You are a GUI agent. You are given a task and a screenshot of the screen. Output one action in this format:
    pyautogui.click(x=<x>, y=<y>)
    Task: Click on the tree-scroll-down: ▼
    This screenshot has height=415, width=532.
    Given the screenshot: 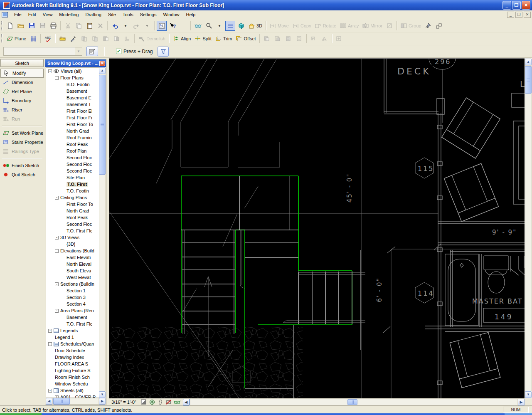 What is the action you would take?
    pyautogui.click(x=102, y=395)
    